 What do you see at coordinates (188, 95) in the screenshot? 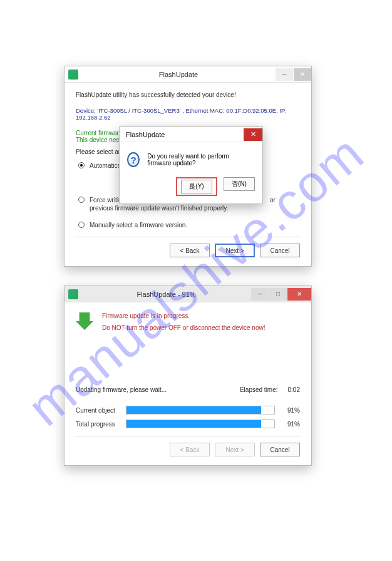
I see `detected-message: FlashUpdate utility has successfully det…` at bounding box center [188, 95].